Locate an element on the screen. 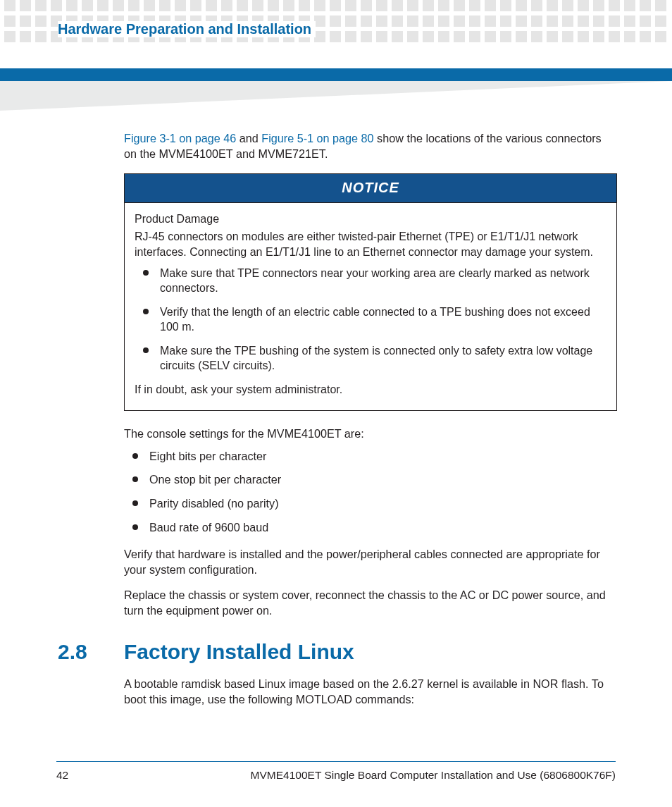 Image resolution: width=672 pixels, height=807 pixels. figure-3-1-link: Figure 3-1 on page 46 is located at coordinates (180, 138).